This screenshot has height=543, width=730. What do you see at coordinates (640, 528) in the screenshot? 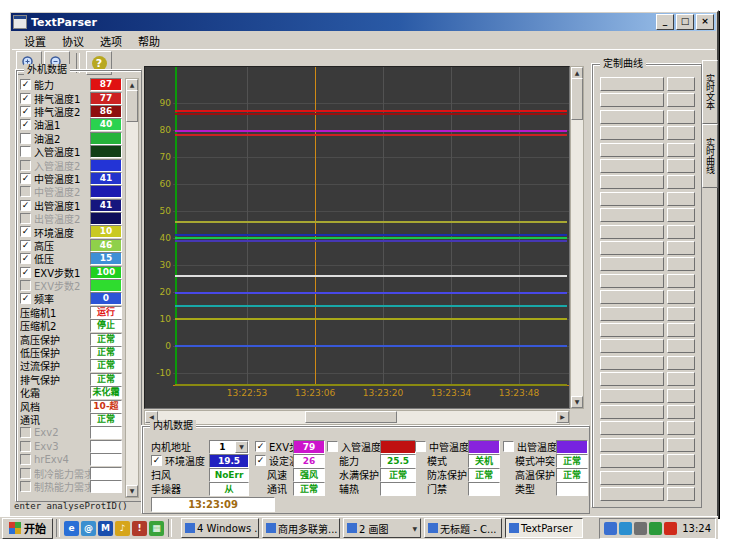
I see `ime-icon` at bounding box center [640, 528].